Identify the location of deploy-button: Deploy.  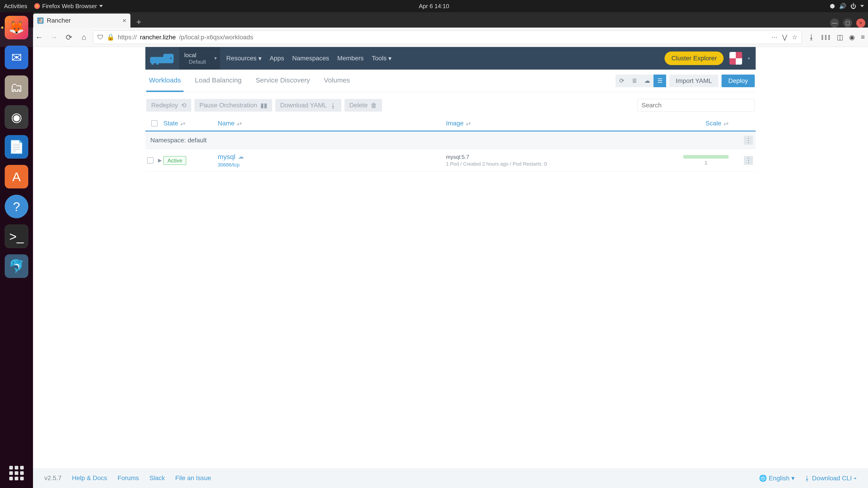
(738, 81).